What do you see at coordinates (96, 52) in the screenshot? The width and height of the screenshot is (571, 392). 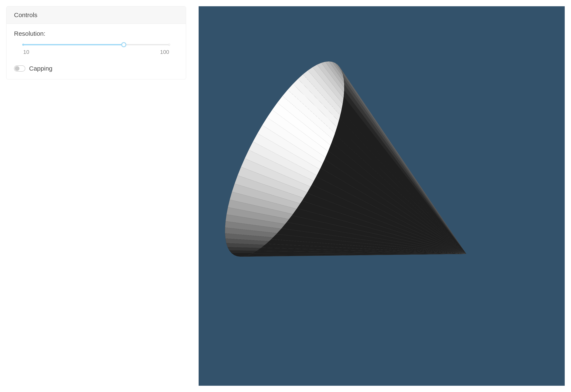 I see `controls-body: Resolution: 10 100 Capping` at bounding box center [96, 52].